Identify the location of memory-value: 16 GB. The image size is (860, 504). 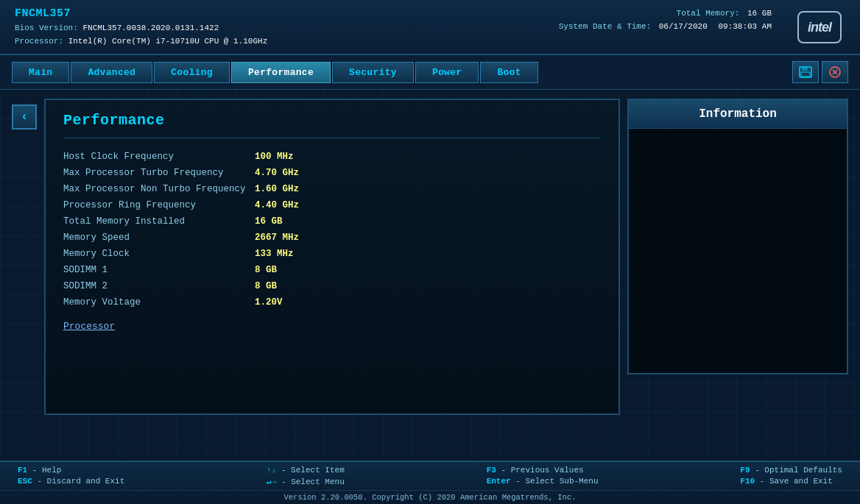
(760, 13).